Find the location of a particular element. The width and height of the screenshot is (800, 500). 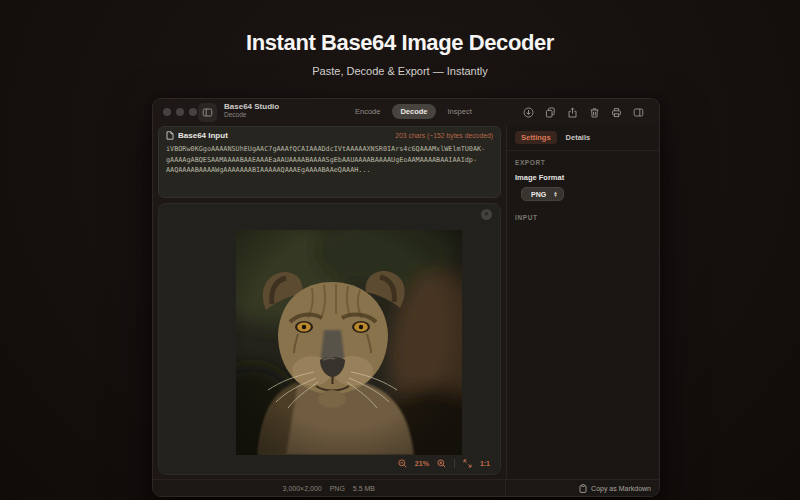

image-file-size: 5.5 MB is located at coordinates (364, 488).